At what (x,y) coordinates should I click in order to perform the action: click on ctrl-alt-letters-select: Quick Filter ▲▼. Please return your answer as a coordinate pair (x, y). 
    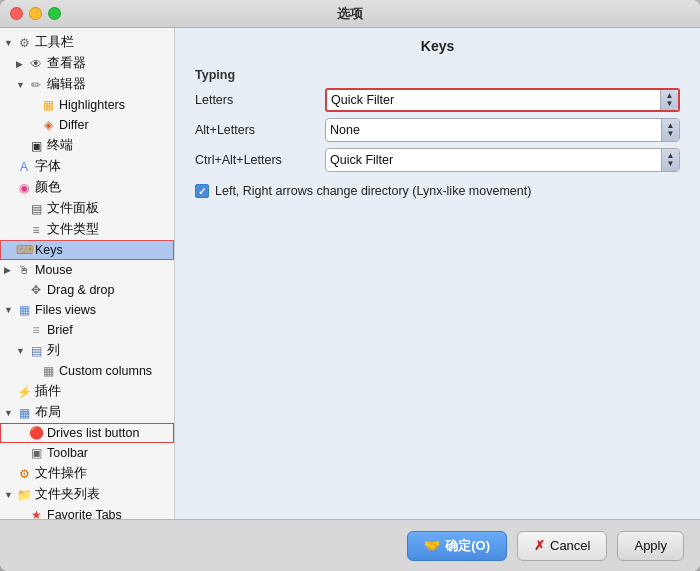
    Looking at the image, I should click on (502, 160).